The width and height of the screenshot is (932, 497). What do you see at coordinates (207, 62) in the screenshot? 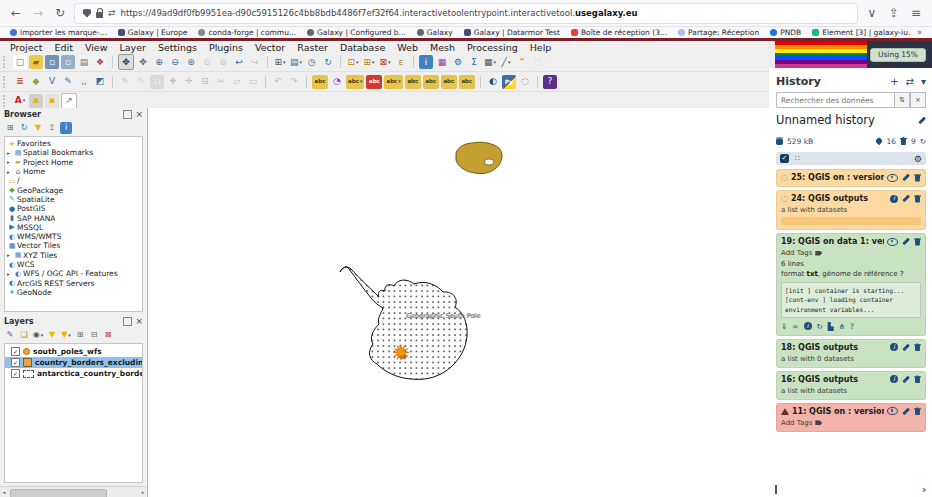
I see `zoom-to-selection-icon: ⊙` at bounding box center [207, 62].